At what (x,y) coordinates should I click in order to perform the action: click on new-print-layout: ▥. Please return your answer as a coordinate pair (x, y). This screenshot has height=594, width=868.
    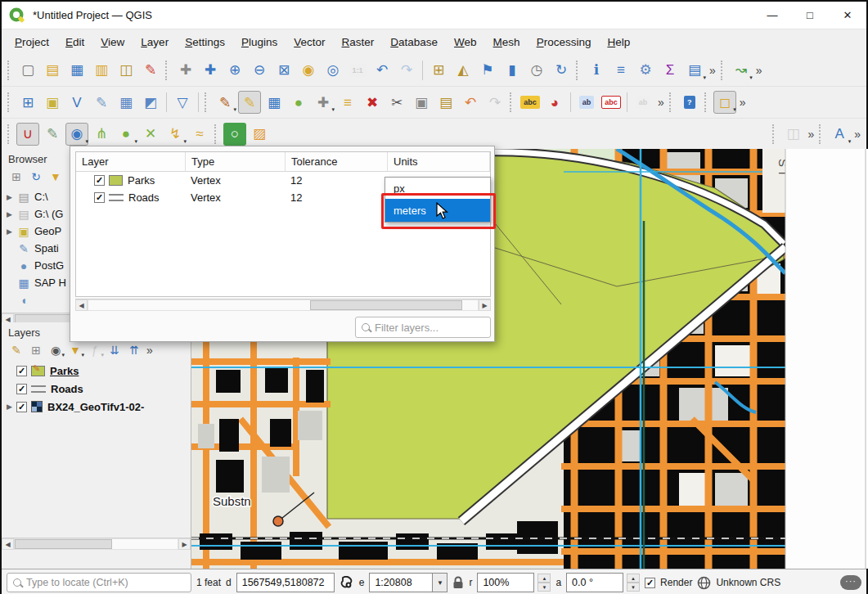
    Looking at the image, I should click on (101, 70).